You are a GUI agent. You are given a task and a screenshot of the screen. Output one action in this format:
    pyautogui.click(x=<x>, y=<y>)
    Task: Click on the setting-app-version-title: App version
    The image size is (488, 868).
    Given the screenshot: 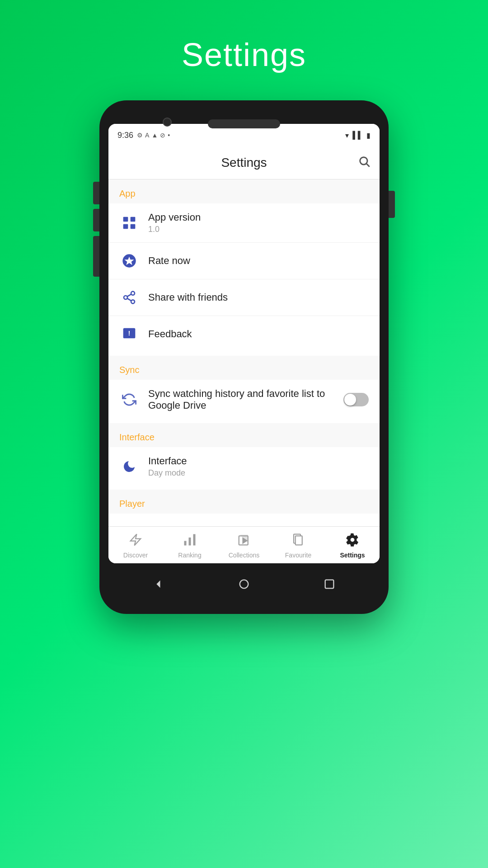 What is the action you would take?
    pyautogui.click(x=258, y=217)
    